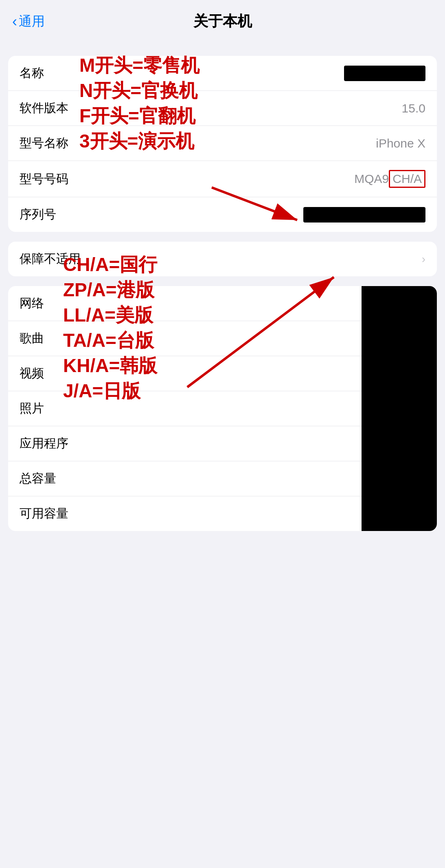  Describe the element at coordinates (222, 259) in the screenshot. I see `section-warranty: 保障不适用 ›` at that location.